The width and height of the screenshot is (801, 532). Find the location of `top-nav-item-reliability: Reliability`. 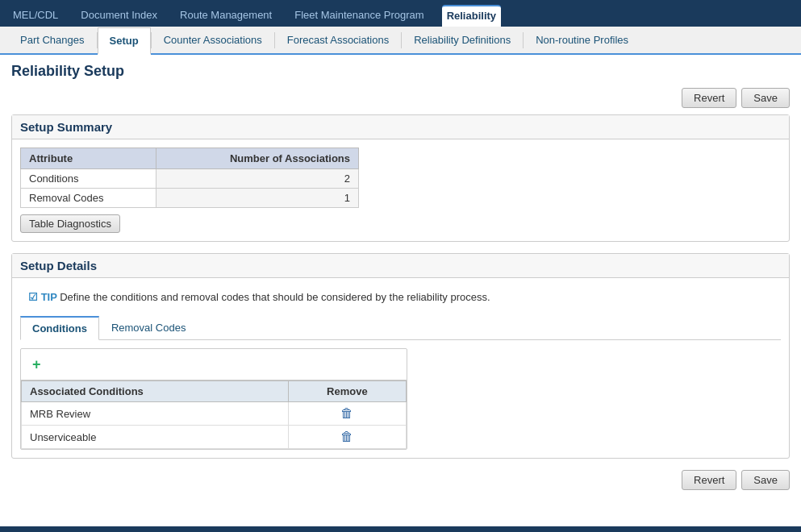

top-nav-item-reliability: Reliability is located at coordinates (471, 16).